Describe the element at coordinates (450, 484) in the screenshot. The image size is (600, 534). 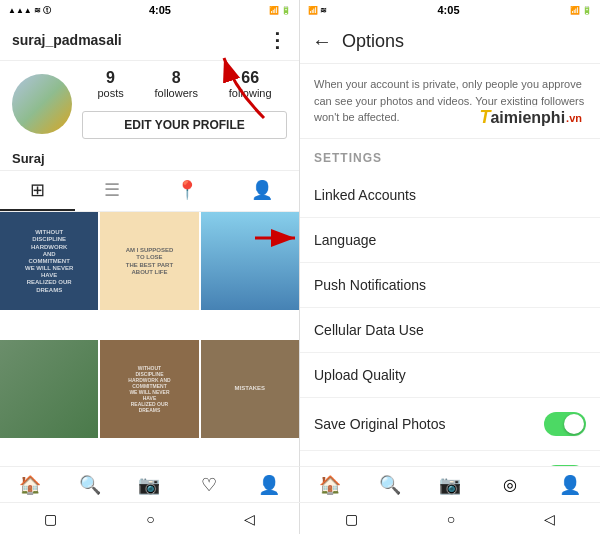
I see `right-bottom-nav: 🏠 🔍 📷 ◎ 👤` at that location.